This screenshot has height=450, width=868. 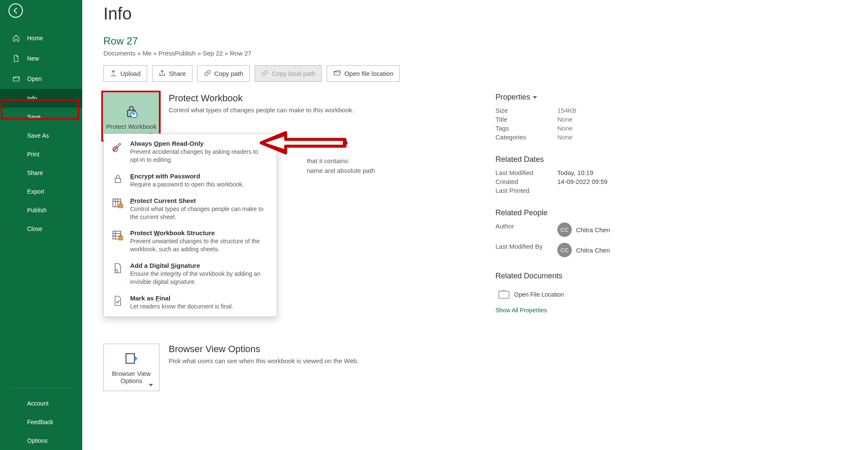 I want to click on dropdown-item-title: Protect Workbook Structure, so click(x=200, y=233).